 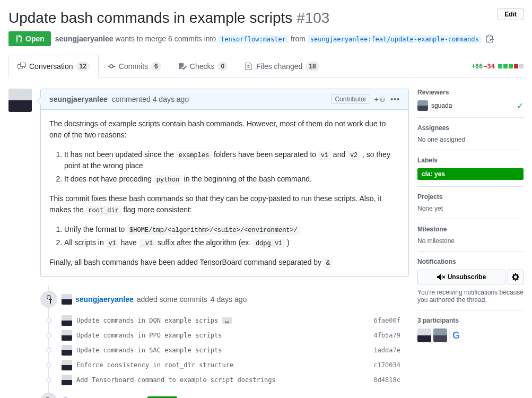 What do you see at coordinates (203, 66) in the screenshot?
I see `tab-checks: Checks 0` at bounding box center [203, 66].